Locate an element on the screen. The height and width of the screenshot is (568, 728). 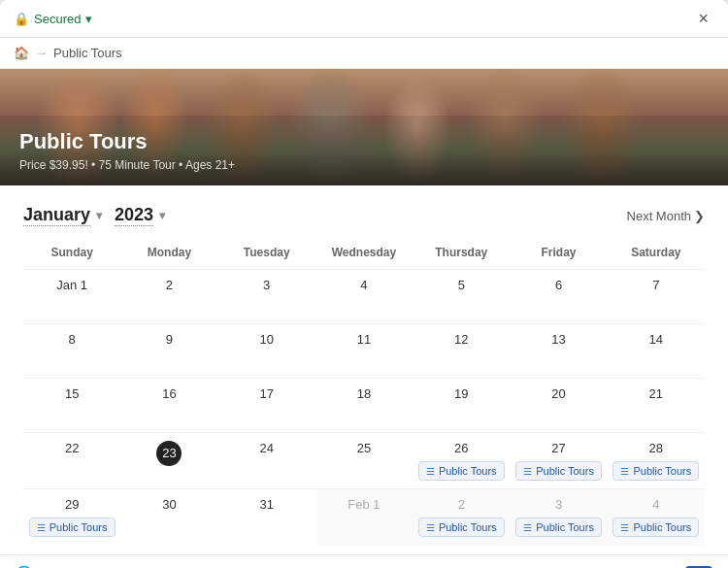
col-wednesday: Wednesday is located at coordinates (364, 256).